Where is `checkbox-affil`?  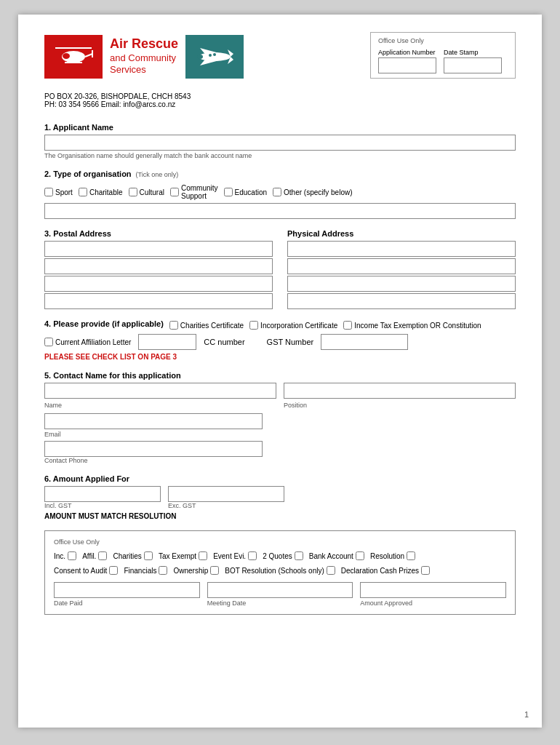 checkbox-affil is located at coordinates (103, 556).